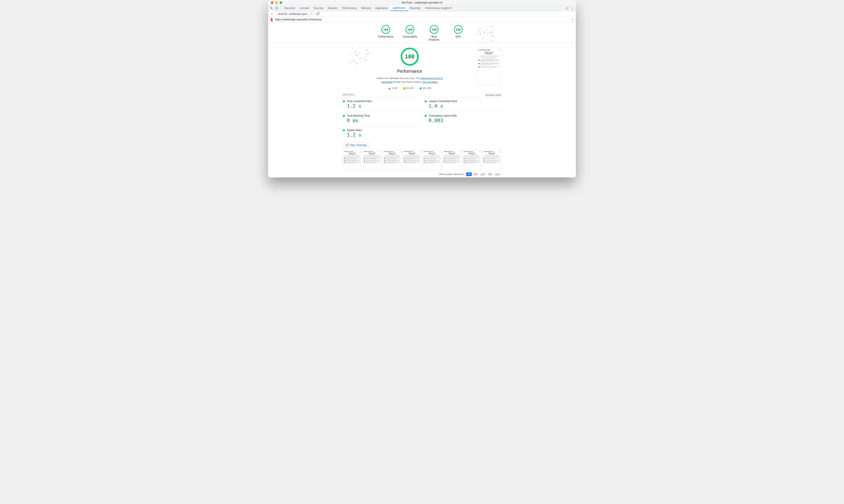 The height and width of the screenshot is (504, 844). Describe the element at coordinates (422, 20) in the screenshot. I see `url-row: https://webdesign-specialist.nl/#feature…` at that location.